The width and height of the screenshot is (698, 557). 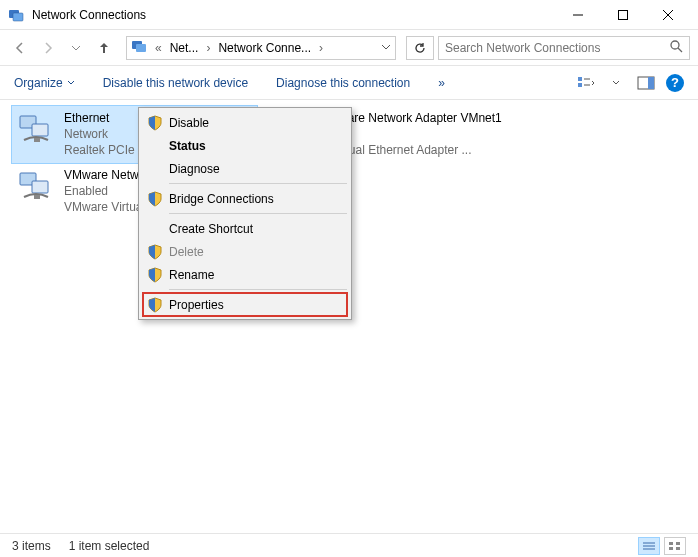 What do you see at coordinates (44, 83) in the screenshot?
I see `organize-menu: Organize` at bounding box center [44, 83].